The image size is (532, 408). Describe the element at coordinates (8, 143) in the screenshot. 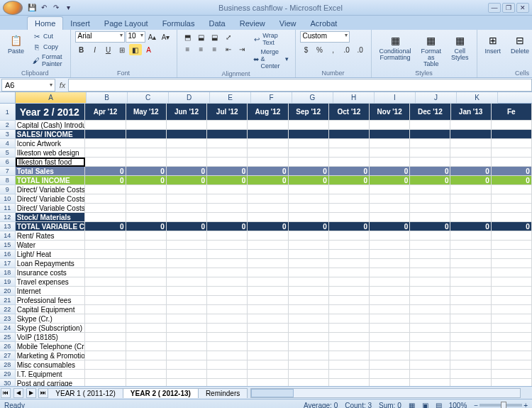

I see `row-header: 4` at that location.